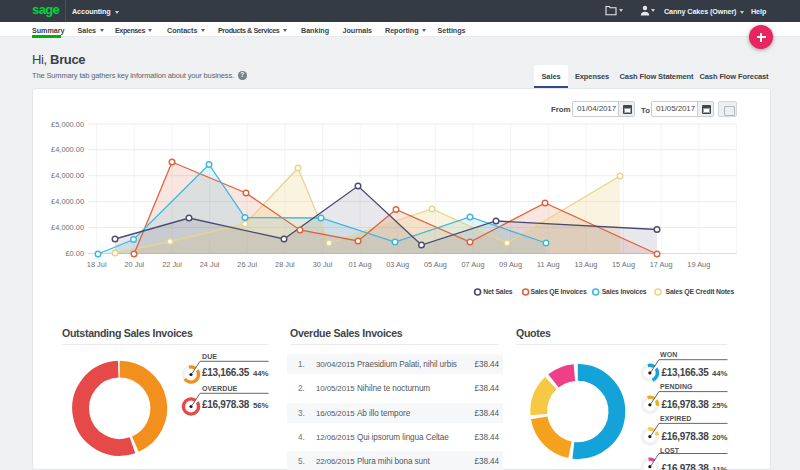 This screenshot has height=470, width=800. What do you see at coordinates (247, 264) in the screenshot?
I see `svg-text: 26 Jul` at bounding box center [247, 264].